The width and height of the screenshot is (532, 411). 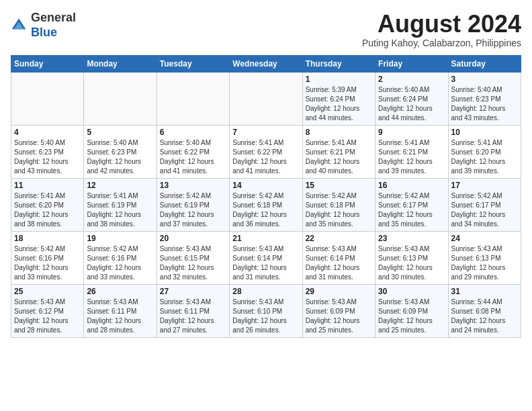 What do you see at coordinates (412, 98) in the screenshot?
I see `calendar-cell: 2Sunrise: 5:40 AM Sunset: 6:24 PM Daylig…` at bounding box center [412, 98].